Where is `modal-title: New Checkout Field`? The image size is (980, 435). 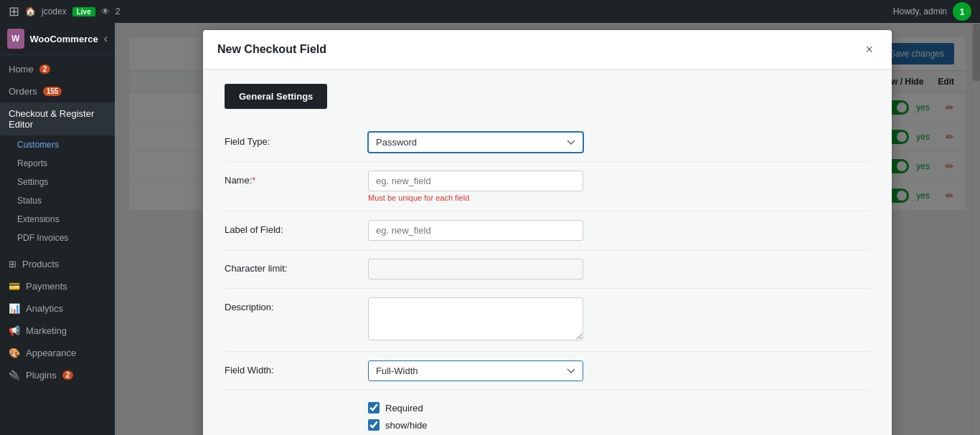
modal-title: New Checkout Field is located at coordinates (272, 49).